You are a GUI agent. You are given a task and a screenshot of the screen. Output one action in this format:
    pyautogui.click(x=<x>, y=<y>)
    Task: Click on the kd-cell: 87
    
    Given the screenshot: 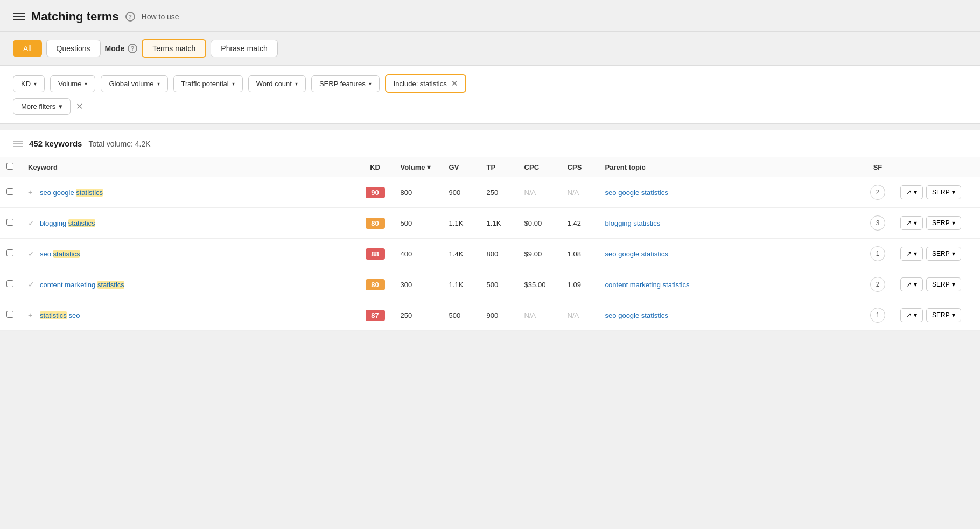 What is the action you would take?
    pyautogui.click(x=375, y=316)
    